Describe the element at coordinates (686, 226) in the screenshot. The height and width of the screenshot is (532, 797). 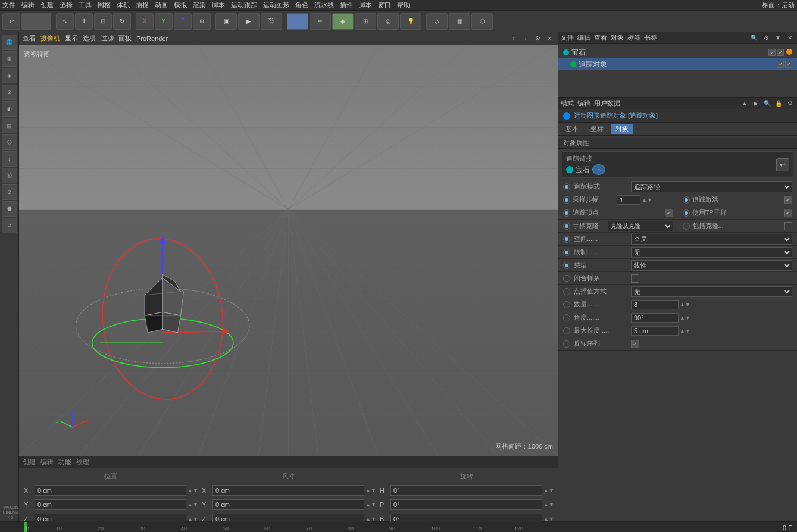
I see `include-clone-radio` at that location.